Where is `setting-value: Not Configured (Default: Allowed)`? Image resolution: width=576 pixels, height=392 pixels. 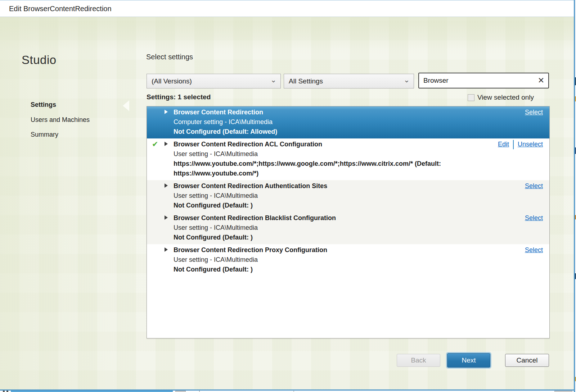 setting-value: Not Configured (Default: Allowed) is located at coordinates (342, 132).